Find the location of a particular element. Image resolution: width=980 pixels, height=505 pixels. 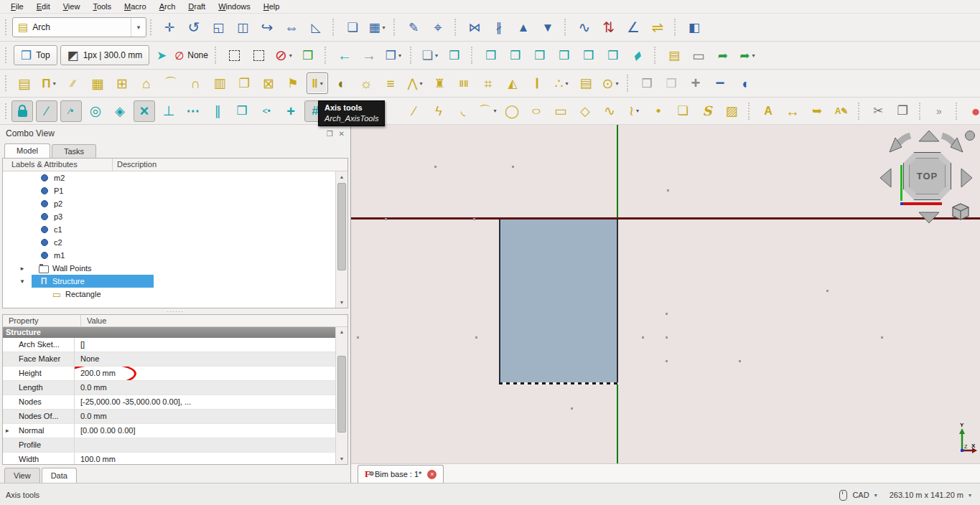

window-button: ⊞ is located at coordinates (122, 83).